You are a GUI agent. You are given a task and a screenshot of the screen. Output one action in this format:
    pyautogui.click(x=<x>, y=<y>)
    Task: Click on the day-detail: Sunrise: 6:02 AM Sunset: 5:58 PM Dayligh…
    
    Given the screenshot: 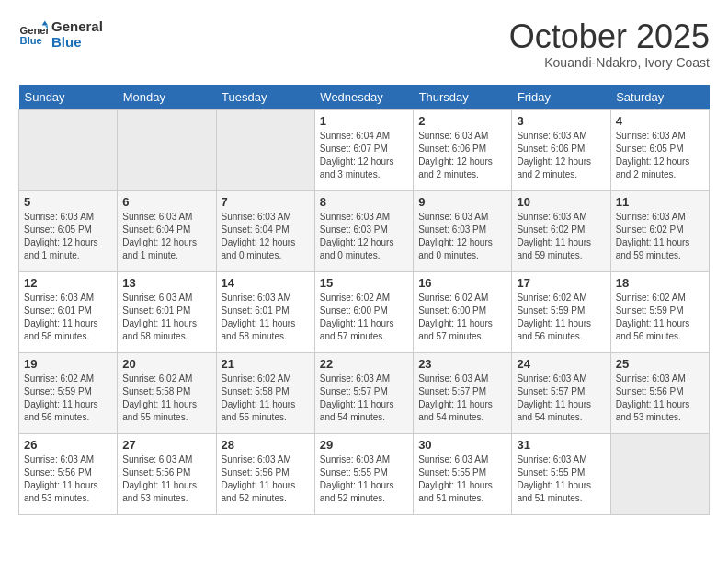 What is the action you would take?
    pyautogui.click(x=266, y=398)
    